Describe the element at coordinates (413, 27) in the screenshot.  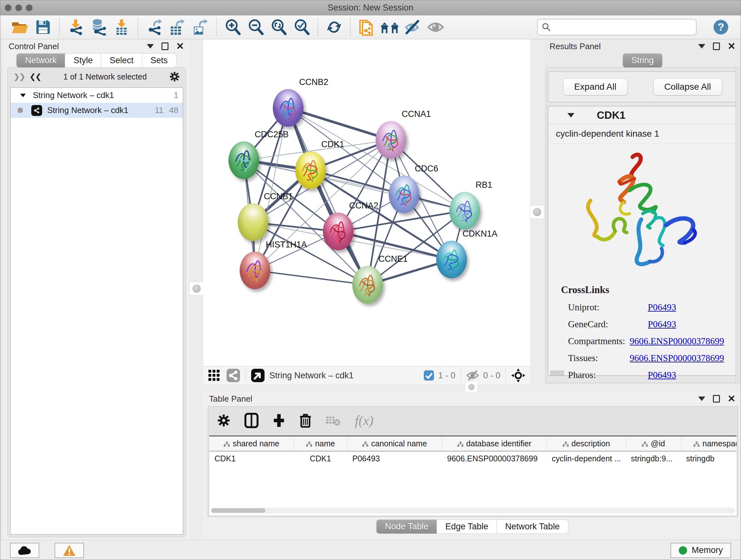
I see `hide-selected-button` at that location.